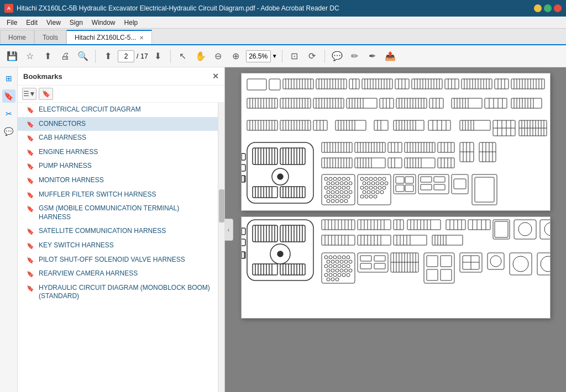 The image size is (566, 392). I want to click on page-number-input, so click(126, 56).